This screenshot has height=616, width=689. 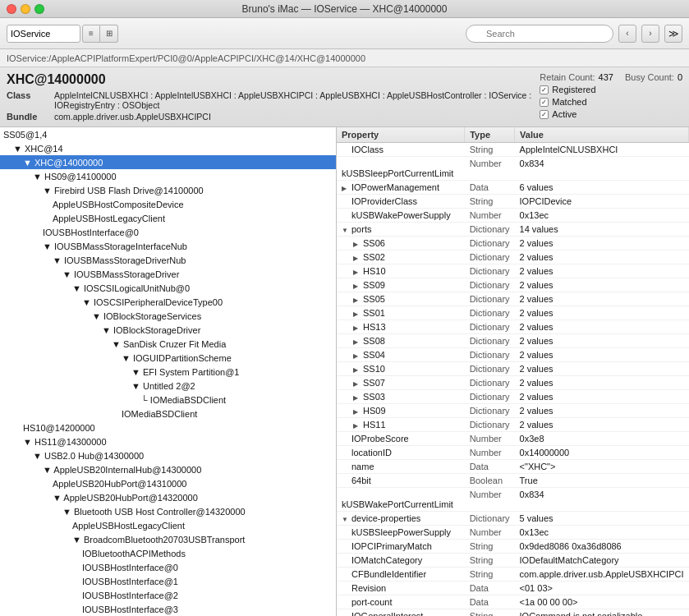 What do you see at coordinates (512, 453) in the screenshot?
I see `property-row: locationIDNumber0x14000000` at bounding box center [512, 453].